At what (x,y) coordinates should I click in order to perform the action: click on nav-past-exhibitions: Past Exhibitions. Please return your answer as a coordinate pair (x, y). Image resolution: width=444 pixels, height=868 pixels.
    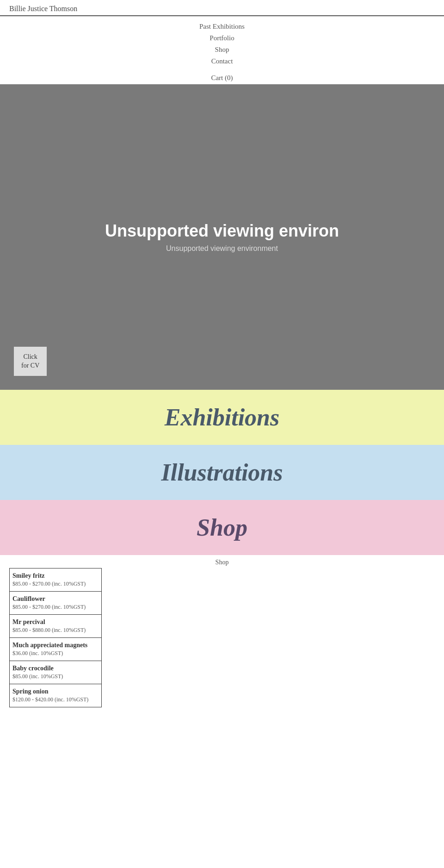
    Looking at the image, I should click on (222, 27).